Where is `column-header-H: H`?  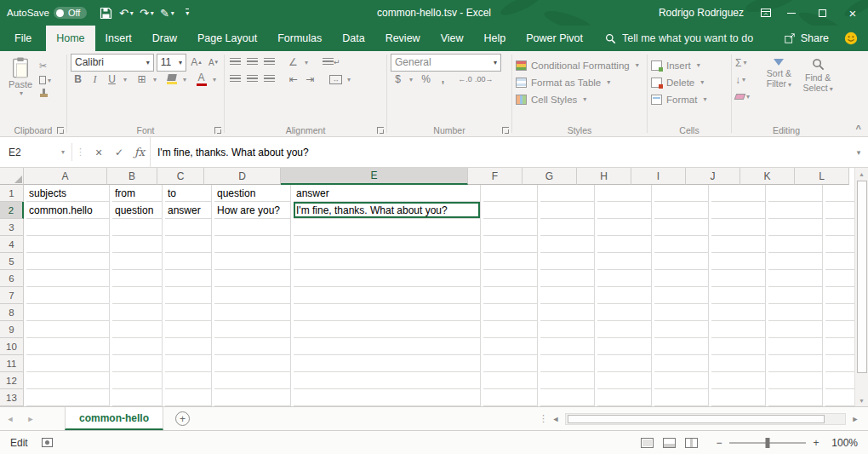 column-header-H: H is located at coordinates (604, 176).